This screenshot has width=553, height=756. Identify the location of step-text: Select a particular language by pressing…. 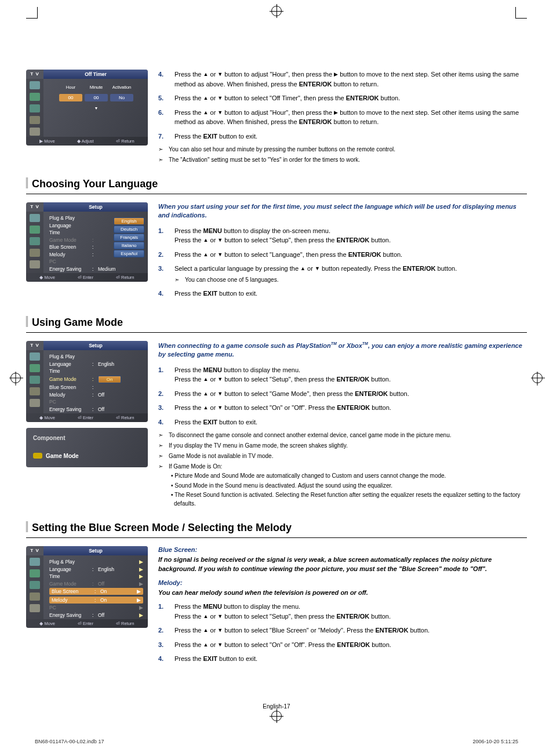
(315, 274).